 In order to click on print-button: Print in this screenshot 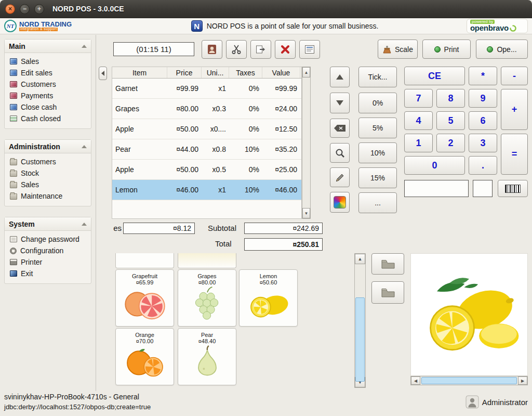, I will do `click(447, 49)`.